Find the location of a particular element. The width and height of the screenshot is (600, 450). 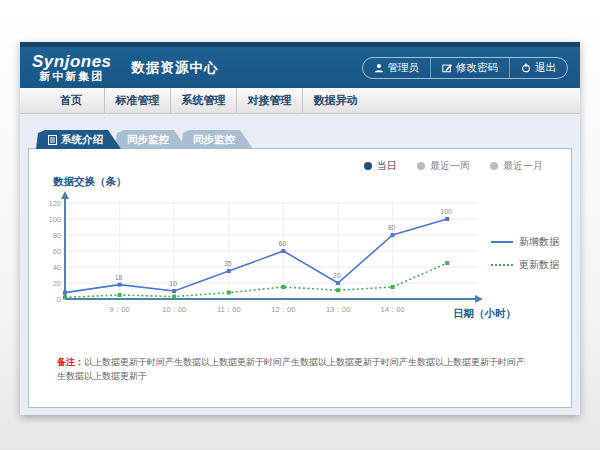

power-icon is located at coordinates (526, 68).